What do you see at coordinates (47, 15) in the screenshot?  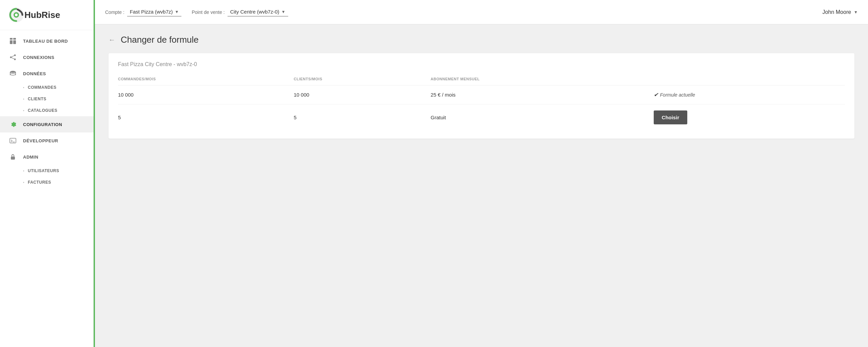 I see `sidebar-logo: HubRise` at bounding box center [47, 15].